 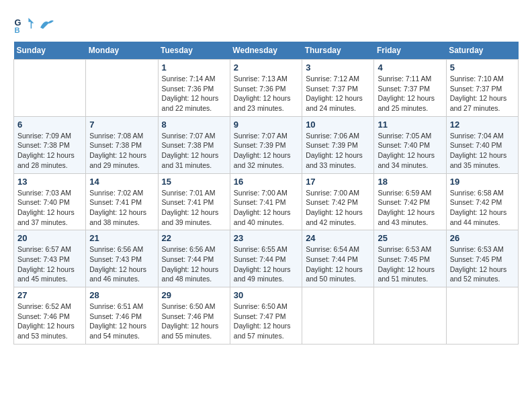 I want to click on day-info: Sunrise: 7:00 AM Sunset: 7:41 PM Dayligh…, so click(x=266, y=208).